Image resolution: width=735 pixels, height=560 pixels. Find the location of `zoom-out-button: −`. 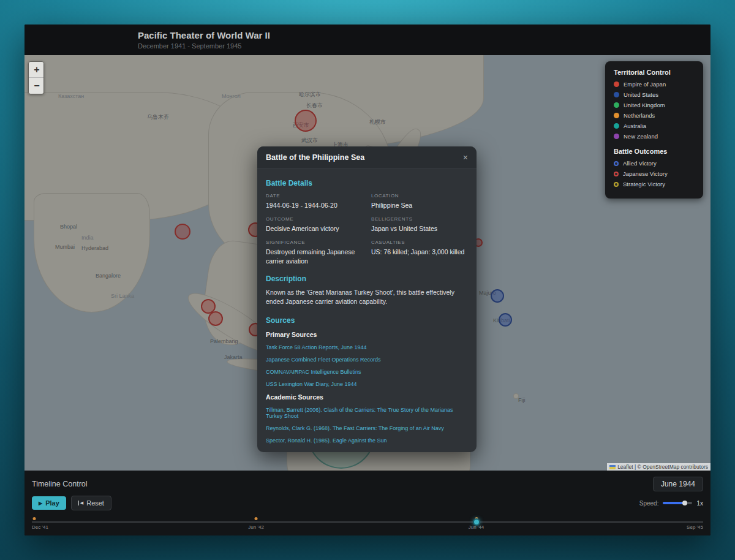

zoom-out-button: − is located at coordinates (37, 86).